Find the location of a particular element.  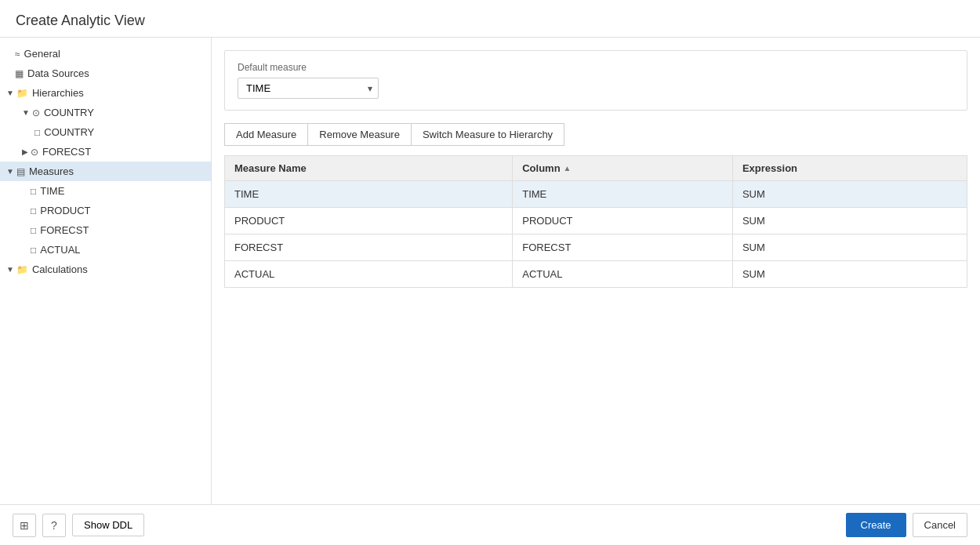

sidebar-item-actual-measure: ▶□ACTUAL is located at coordinates (105, 249).